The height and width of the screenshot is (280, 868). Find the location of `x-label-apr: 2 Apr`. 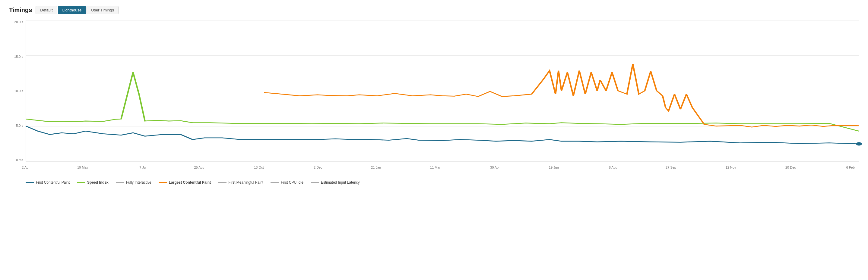

x-label-apr: 2 Apr is located at coordinates (26, 168).